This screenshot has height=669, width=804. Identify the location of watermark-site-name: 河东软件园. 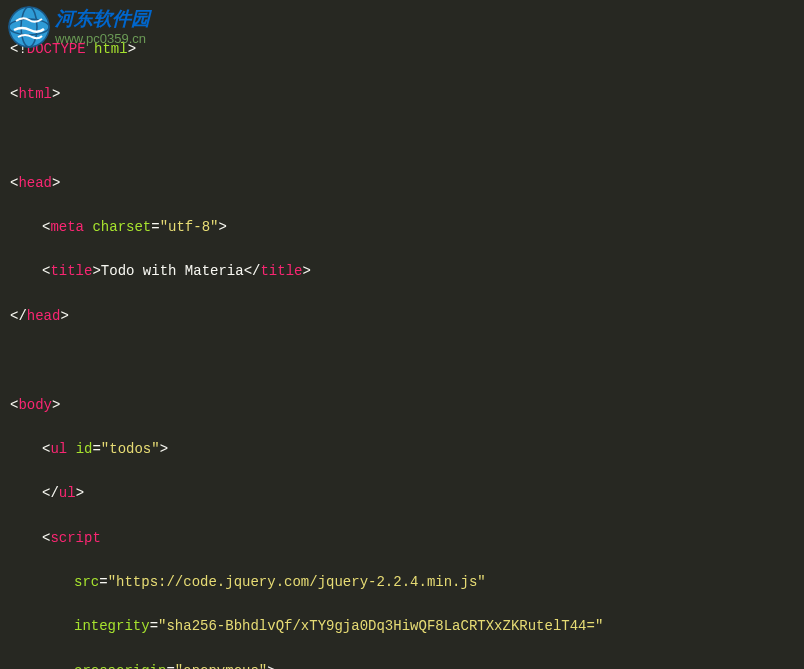
(102, 20).